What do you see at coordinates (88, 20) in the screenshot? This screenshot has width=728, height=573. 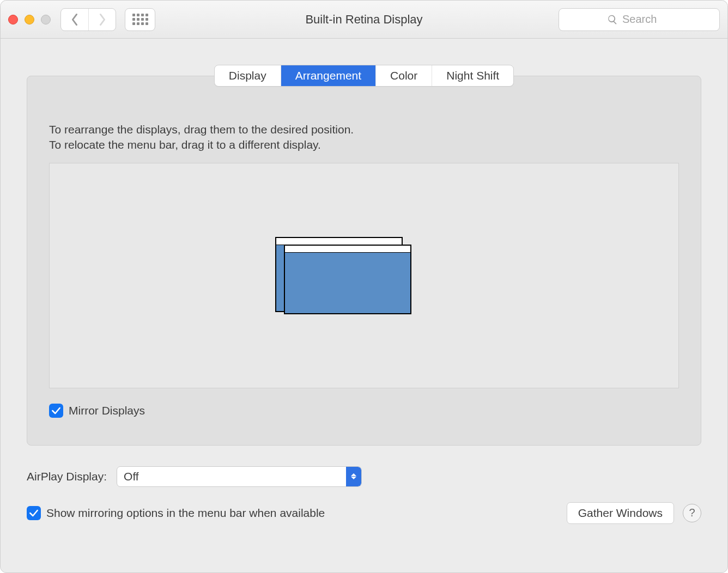 I see `nav-back-forward` at bounding box center [88, 20].